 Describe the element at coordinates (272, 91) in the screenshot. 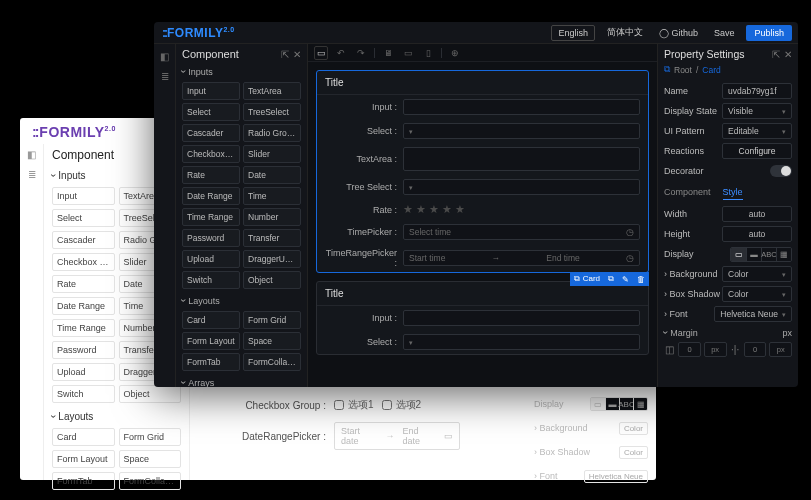

I see `component-chip: TextArea` at that location.